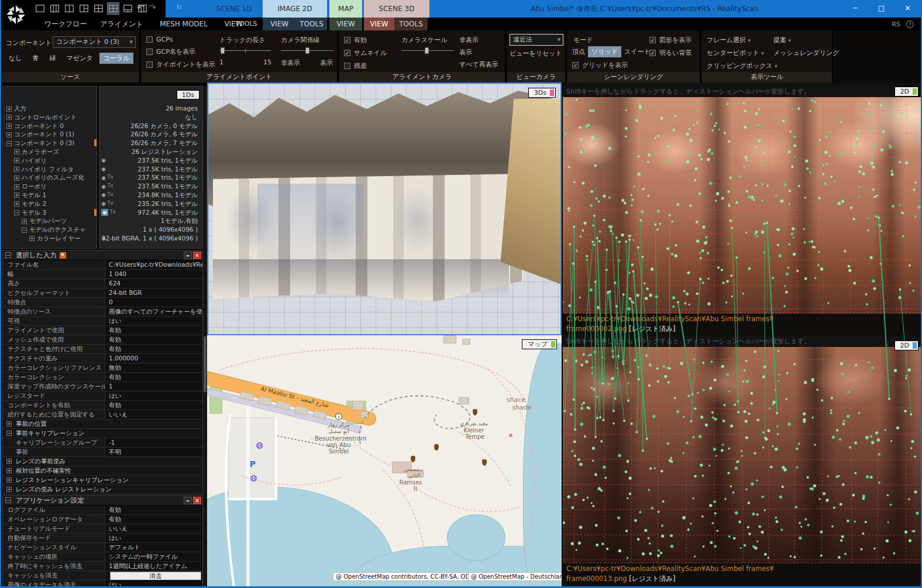 Image resolution: width=922 pixels, height=588 pixels. What do you see at coordinates (25, 231) in the screenshot?
I see `tree-expander-icon: −` at bounding box center [25, 231].